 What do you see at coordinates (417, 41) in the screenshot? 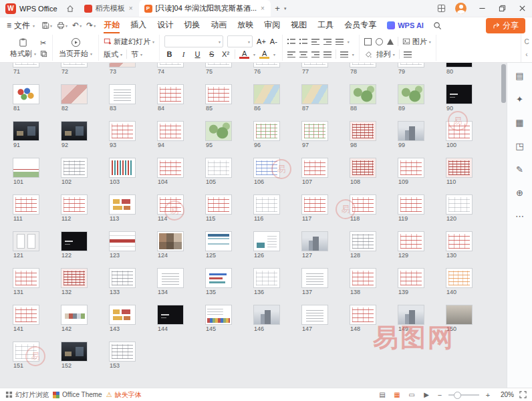
I see `insert-picture-button: 图片▾` at bounding box center [417, 41].